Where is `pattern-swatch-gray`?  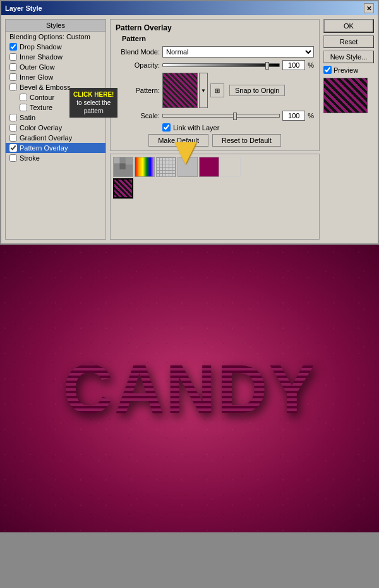
pattern-swatch-gray is located at coordinates (188, 167).